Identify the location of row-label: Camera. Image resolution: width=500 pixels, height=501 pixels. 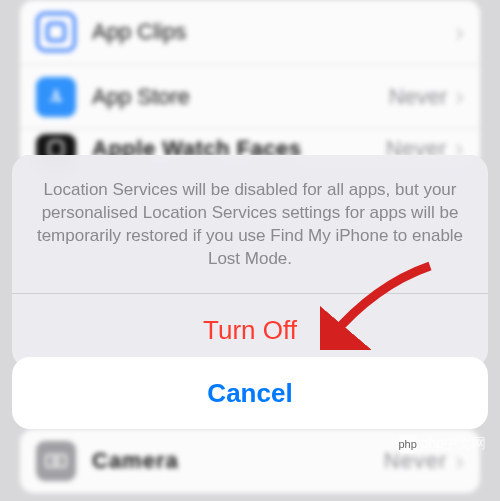
(238, 461).